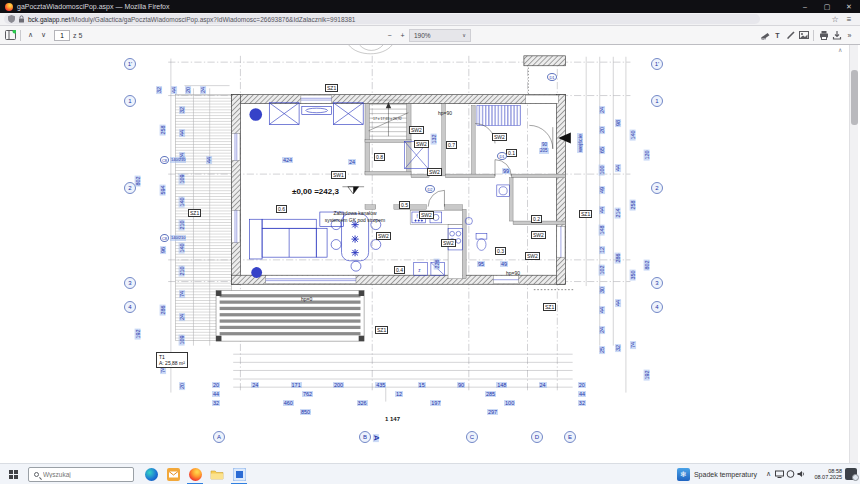 This screenshot has width=860, height=484. Describe the element at coordinates (12, 19) in the screenshot. I see `shield-icon` at that location.